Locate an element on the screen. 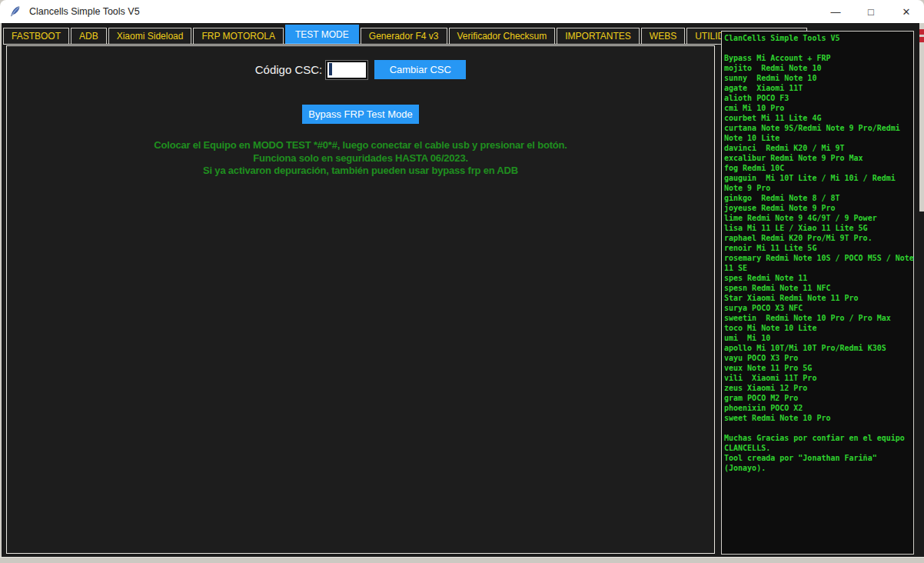 This screenshot has width=924, height=563. right-edge is located at coordinates (919, 290).